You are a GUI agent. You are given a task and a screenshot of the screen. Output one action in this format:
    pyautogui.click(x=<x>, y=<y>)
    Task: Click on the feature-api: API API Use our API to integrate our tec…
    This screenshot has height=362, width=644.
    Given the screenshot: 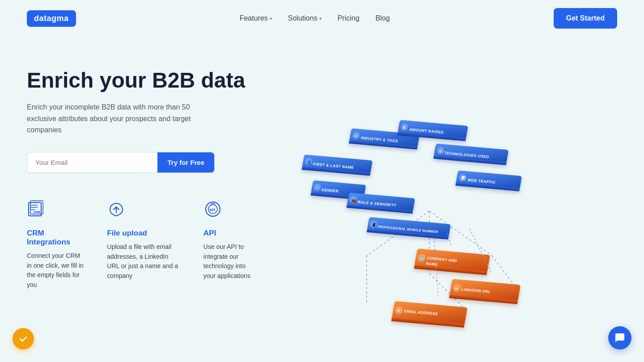 What is the action you would take?
    pyautogui.click(x=232, y=245)
    